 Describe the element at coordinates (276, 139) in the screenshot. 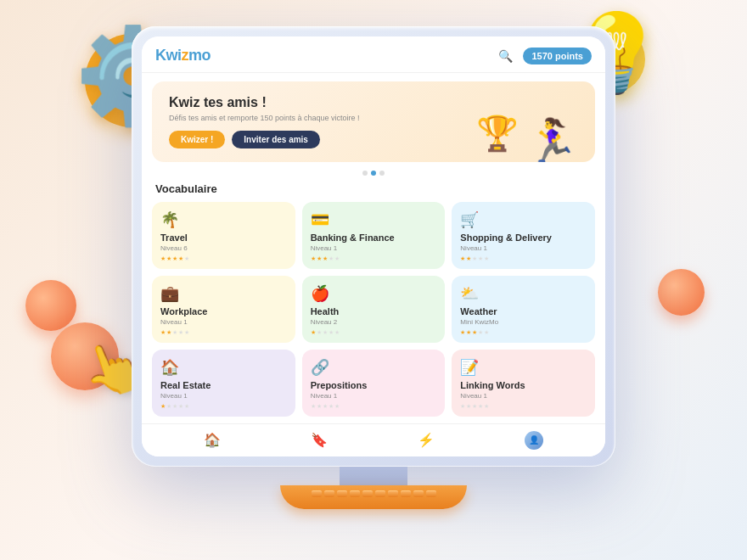

I see `invite-button: Inviter des amis` at that location.